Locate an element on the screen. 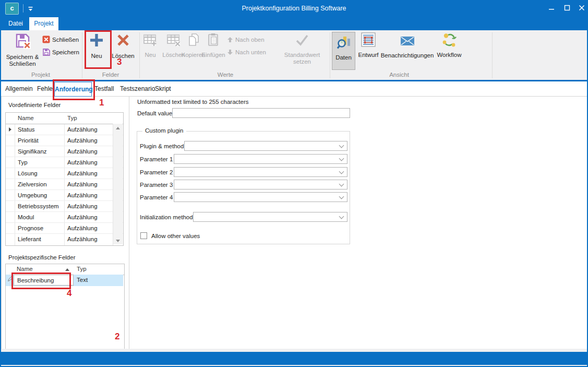 The height and width of the screenshot is (367, 588). new-value-label: Neu is located at coordinates (150, 55).